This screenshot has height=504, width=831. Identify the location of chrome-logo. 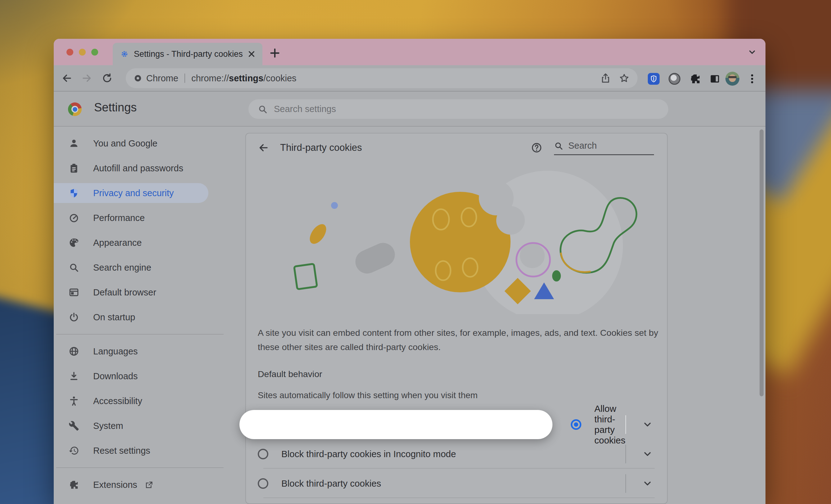
(75, 109).